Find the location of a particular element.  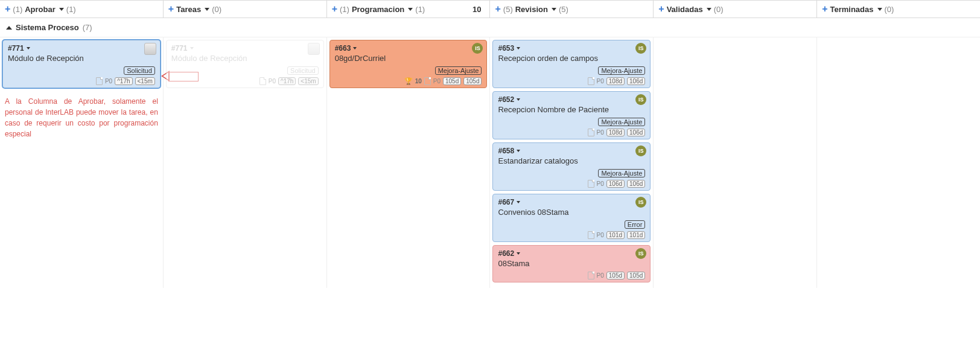

tag-error: Error is located at coordinates (635, 225).